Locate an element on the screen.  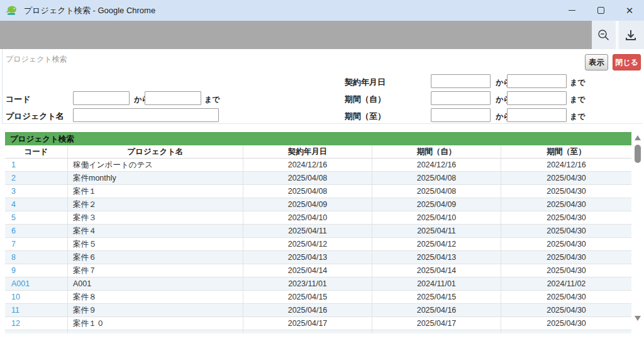
table-cell: 案件１０ is located at coordinates (156, 323).